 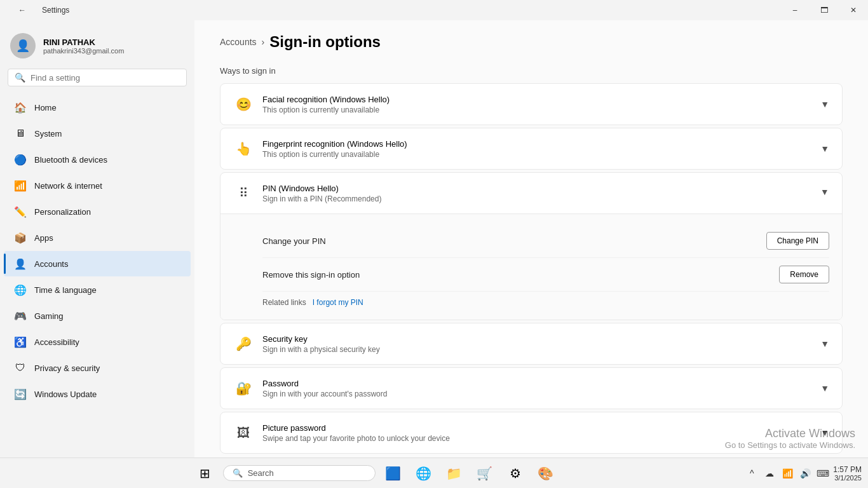 I want to click on sign-in-icon-pin: ⠿, so click(x=243, y=193).